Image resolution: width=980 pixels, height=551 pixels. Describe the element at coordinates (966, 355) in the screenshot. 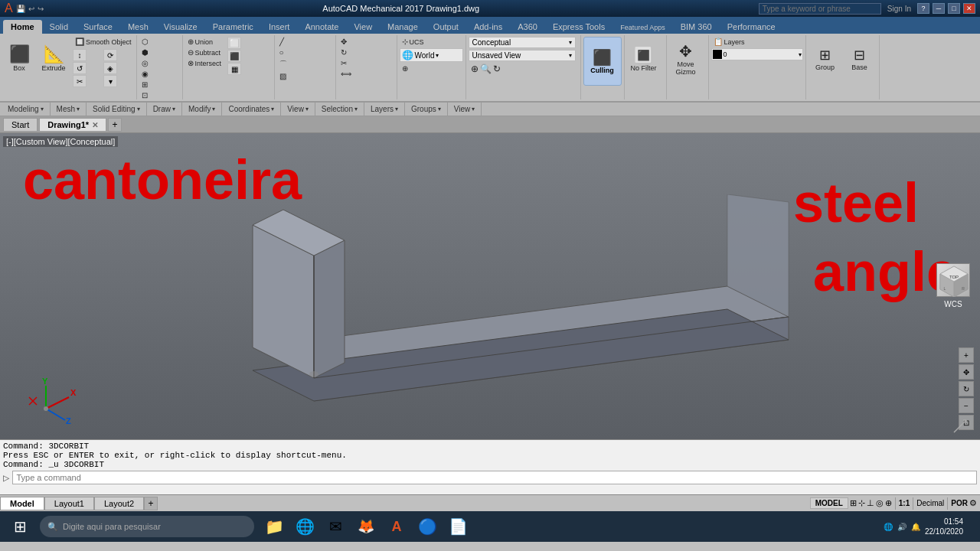

I see `nav-zoom-btn: +` at that location.